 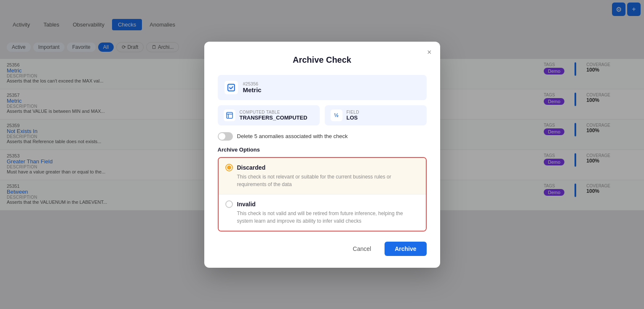 What do you see at coordinates (328, 217) in the screenshot?
I see `option-invalid-desc: This check is not valid and will be reti…` at bounding box center [328, 217].